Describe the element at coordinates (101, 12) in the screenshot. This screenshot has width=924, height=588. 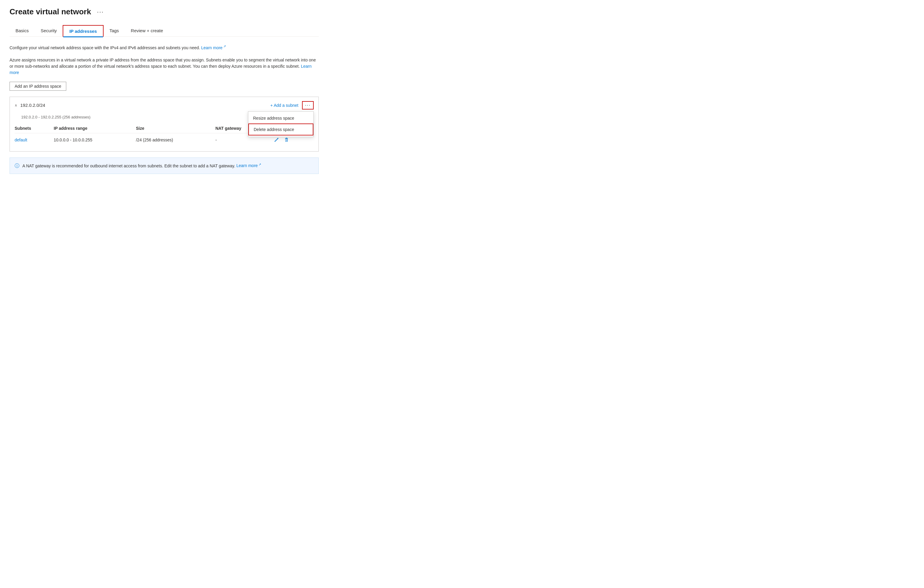
I see `page-ellipsis-button: ···` at that location.